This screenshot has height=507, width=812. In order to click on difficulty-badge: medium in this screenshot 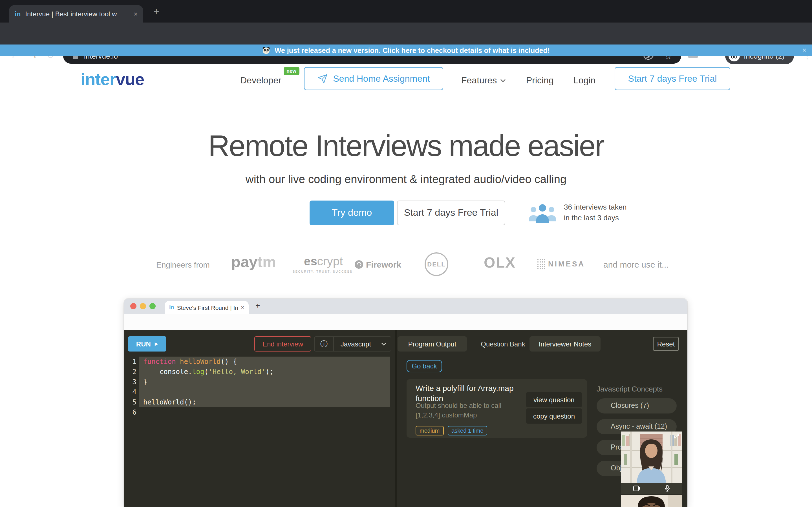, I will do `click(429, 431)`.